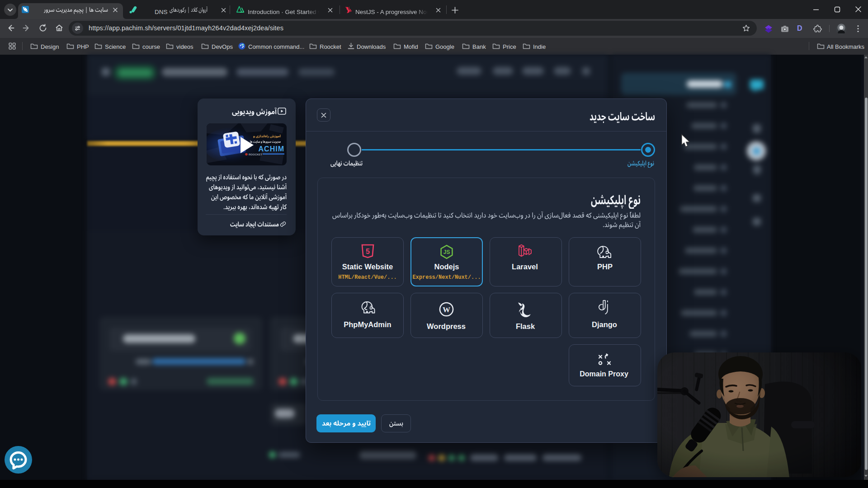 Image resolution: width=868 pixels, height=488 pixels. Describe the element at coordinates (447, 252) in the screenshot. I see `svg-text: JS` at that location.